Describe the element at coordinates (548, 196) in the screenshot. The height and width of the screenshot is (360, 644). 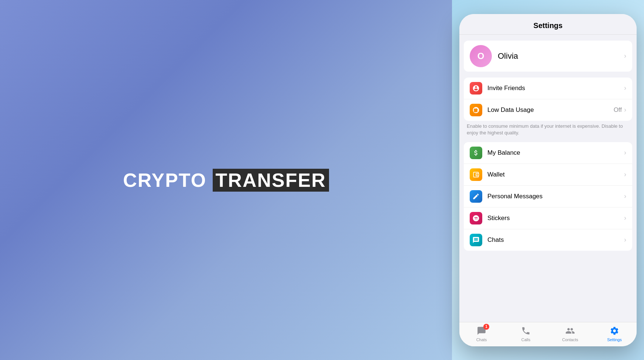
I see `settings-group-2: My Balance › Wallet ›` at that location.